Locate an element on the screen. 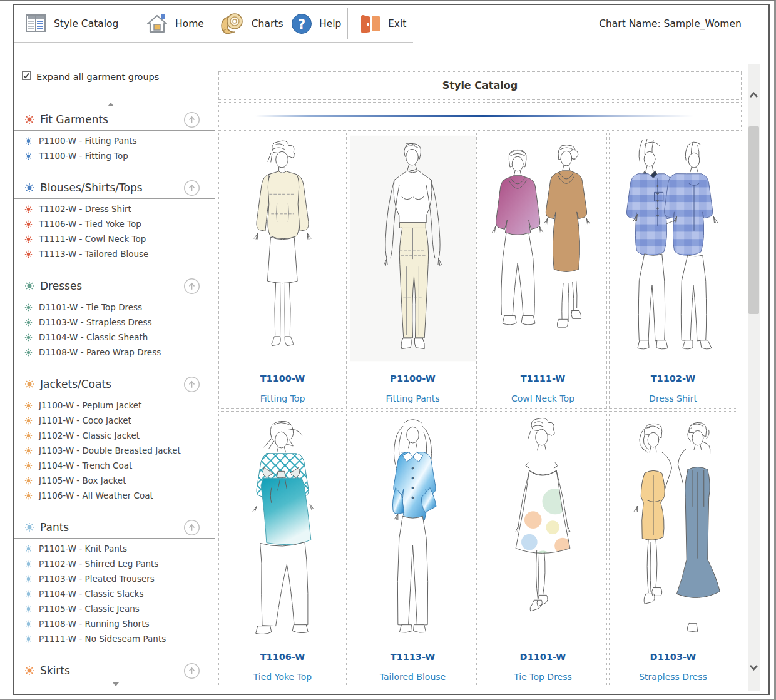 The width and height of the screenshot is (776, 700). garment-item: J1104-W - Trench Coat is located at coordinates (121, 465).